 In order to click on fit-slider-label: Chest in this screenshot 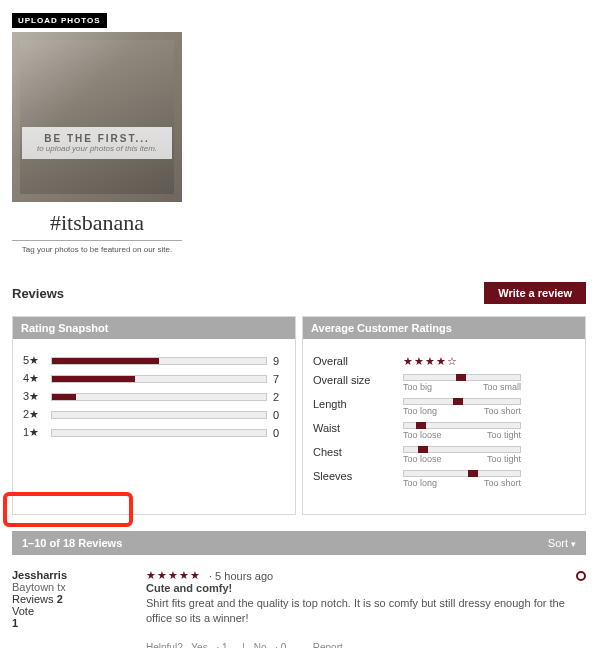, I will do `click(353, 452)`.